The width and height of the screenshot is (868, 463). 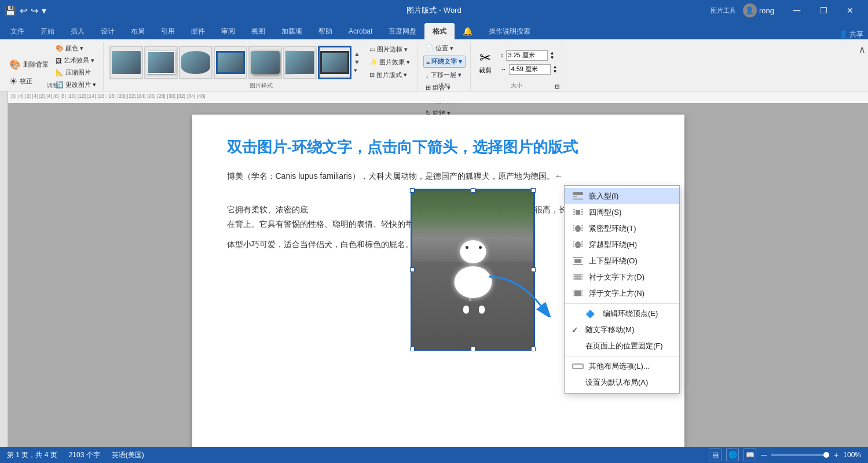 I want to click on more-options-icon, so click(x=578, y=366).